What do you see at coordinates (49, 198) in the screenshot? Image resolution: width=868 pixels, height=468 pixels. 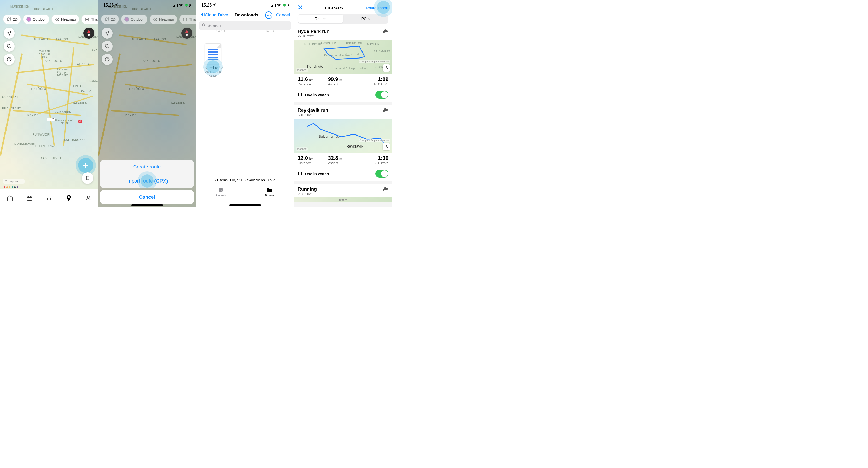 I see `nav-stats` at bounding box center [49, 198].